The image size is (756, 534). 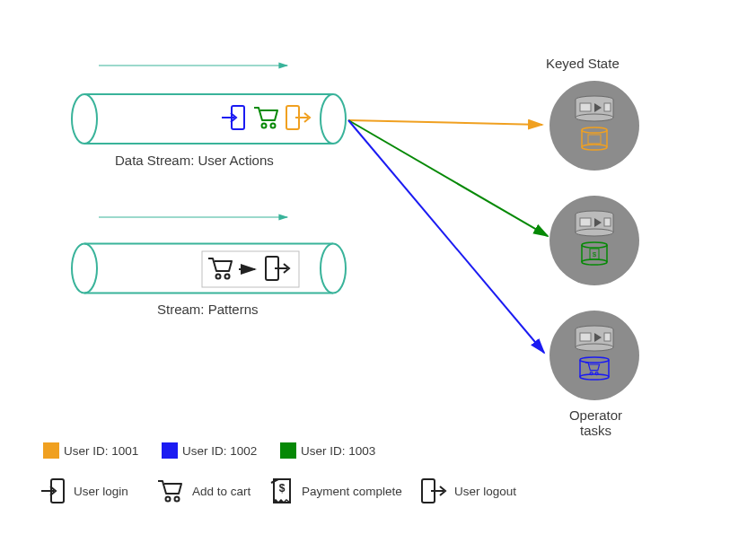 What do you see at coordinates (333, 269) in the screenshot?
I see `pipe-2-right-cap` at bounding box center [333, 269].